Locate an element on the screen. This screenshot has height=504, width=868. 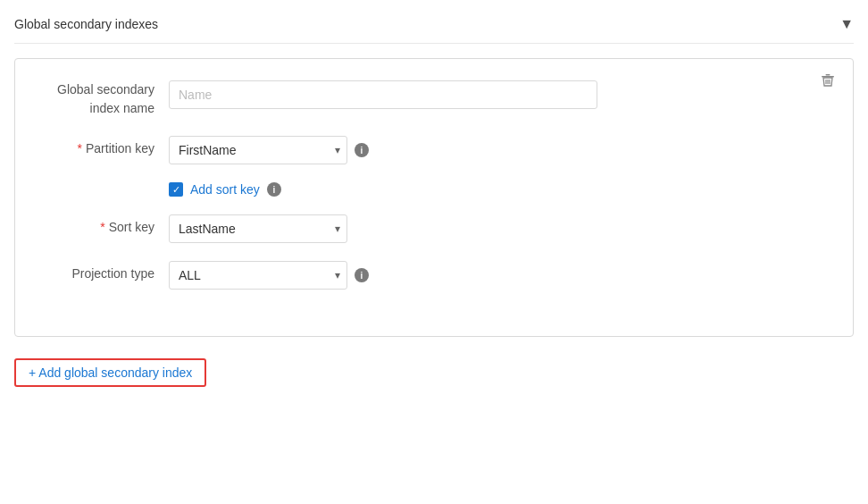
sort-key-checkbox-label: ✓ Add sort key is located at coordinates (214, 189).